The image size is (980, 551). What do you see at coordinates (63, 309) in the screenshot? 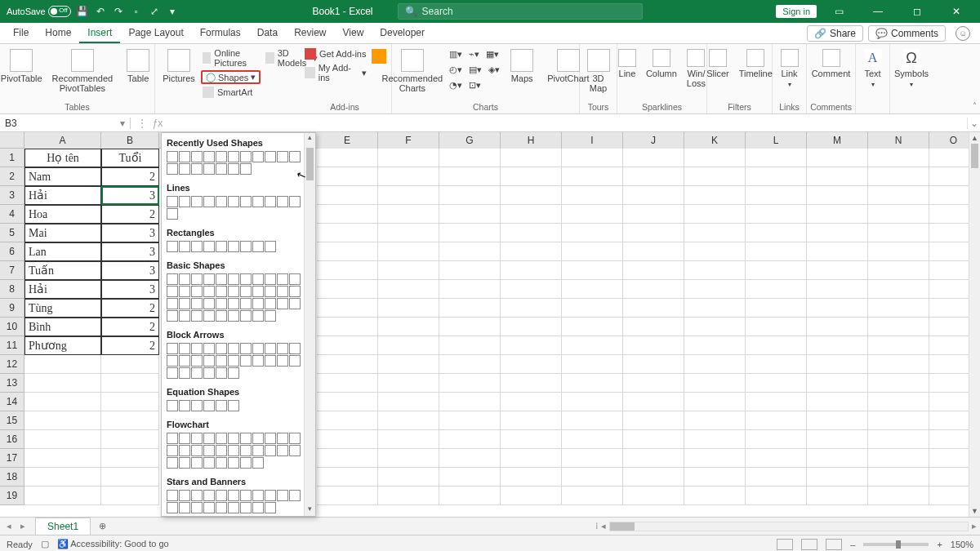
I see `cell: Tùng` at bounding box center [63, 309].